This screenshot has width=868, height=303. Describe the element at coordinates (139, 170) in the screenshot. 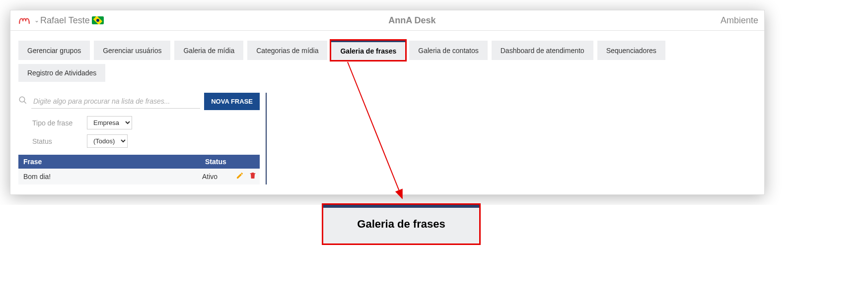

I see `phrases-table: Frase Status Bom dia! Ativo` at that location.